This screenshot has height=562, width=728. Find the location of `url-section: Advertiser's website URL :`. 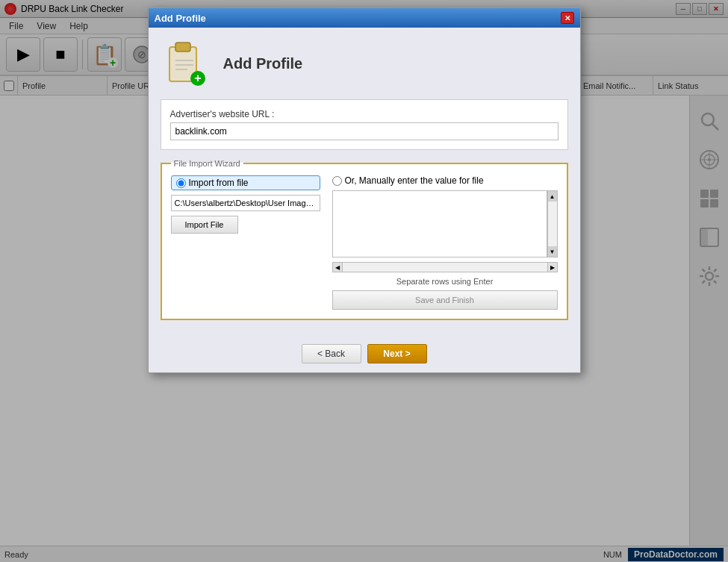

url-section: Advertiser's website URL : is located at coordinates (364, 125).